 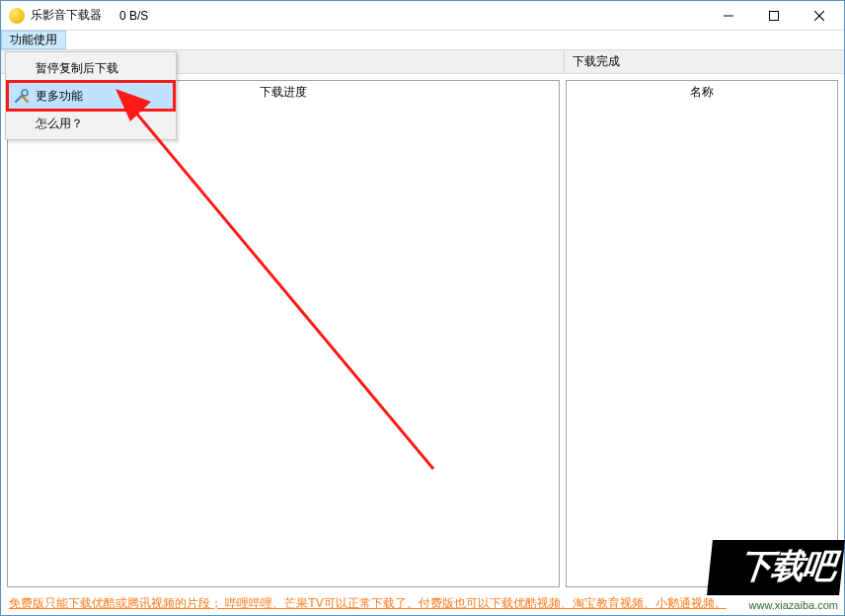 I want to click on close-button, so click(x=819, y=16).